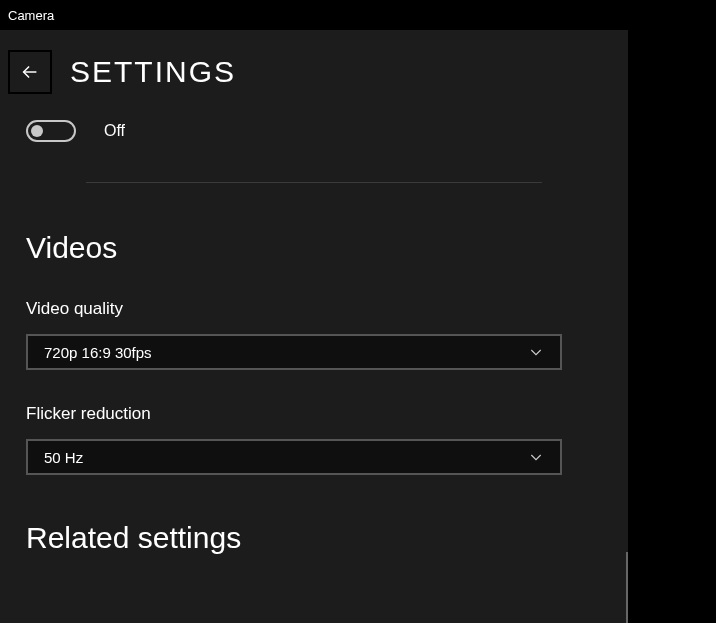  Describe the element at coordinates (327, 334) in the screenshot. I see `video-quality-field: Video quality 720p 16:9 30fps` at that location.